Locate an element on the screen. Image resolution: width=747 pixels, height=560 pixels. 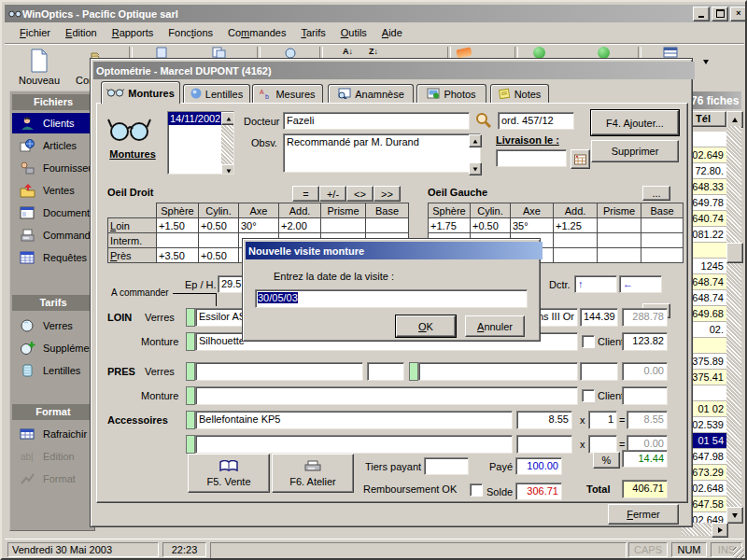
sidebar-item-articles: Articles is located at coordinates (53, 146).